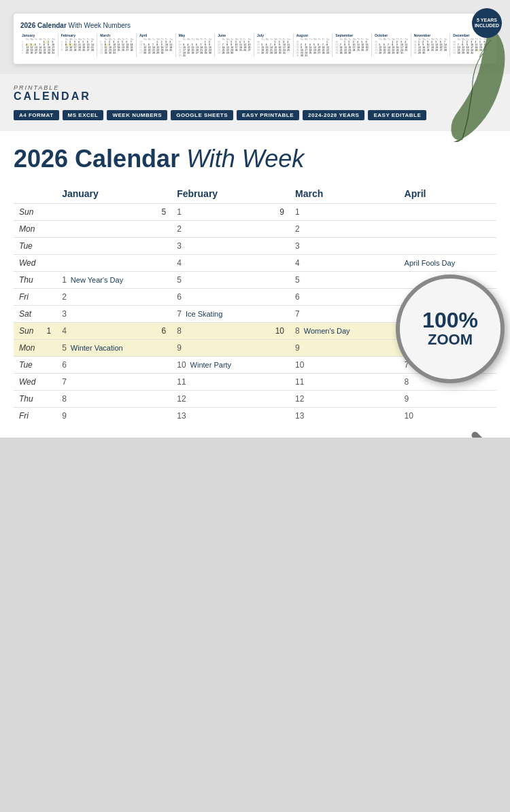 The height and width of the screenshot is (812, 510). I want to click on leaf-decoration, so click(473, 81).